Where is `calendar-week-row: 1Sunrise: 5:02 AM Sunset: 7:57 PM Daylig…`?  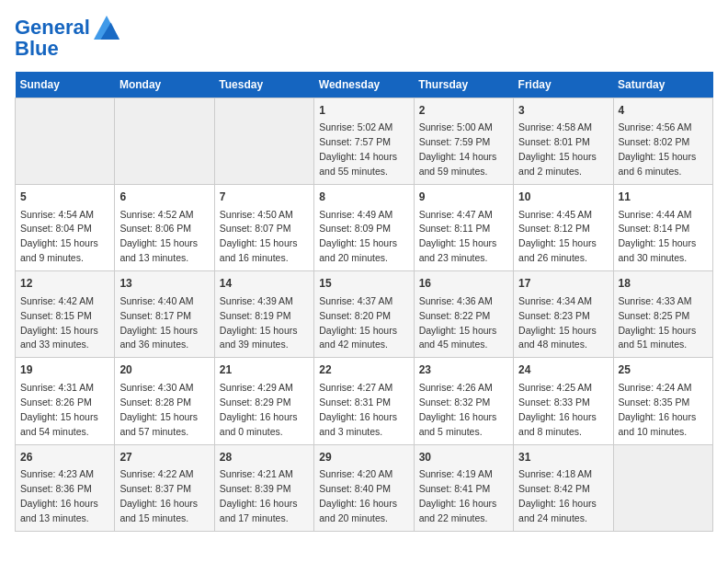
calendar-week-row: 1Sunrise: 5:02 AM Sunset: 7:57 PM Daylig… is located at coordinates (364, 142).